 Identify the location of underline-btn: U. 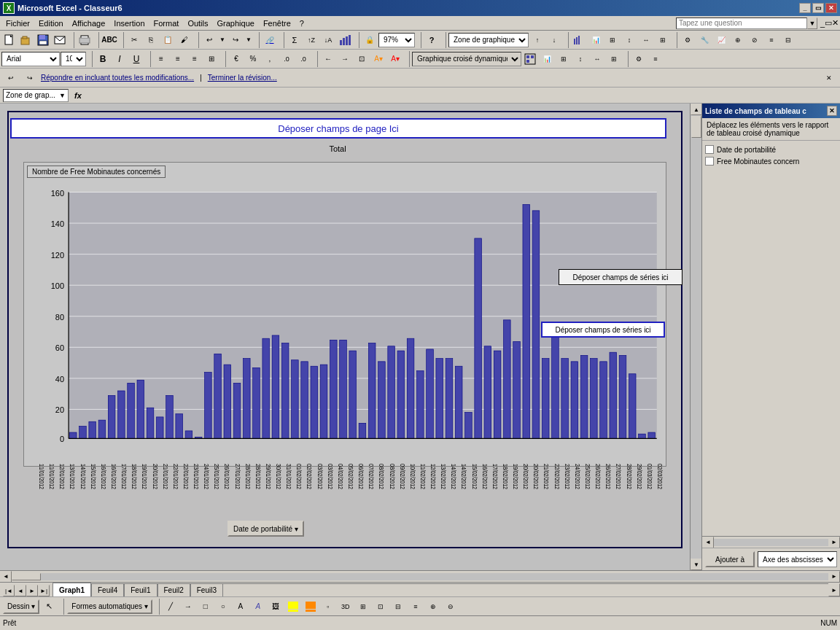
(136, 59).